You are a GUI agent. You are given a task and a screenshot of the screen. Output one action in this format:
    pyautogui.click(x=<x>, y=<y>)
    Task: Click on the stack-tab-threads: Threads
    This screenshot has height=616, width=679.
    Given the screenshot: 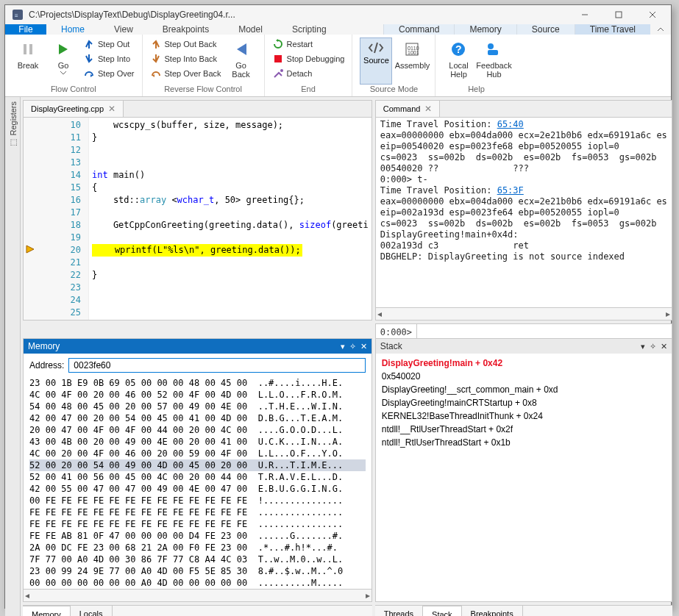 What is the action you would take?
    pyautogui.click(x=399, y=611)
    